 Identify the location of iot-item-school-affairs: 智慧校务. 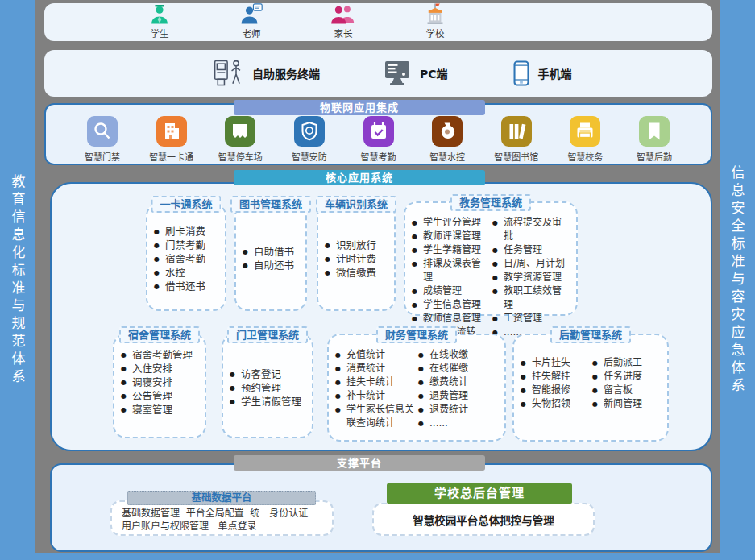
(585, 139).